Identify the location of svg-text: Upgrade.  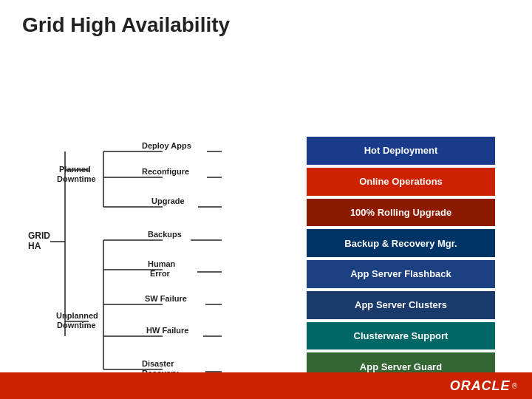
(168, 201).